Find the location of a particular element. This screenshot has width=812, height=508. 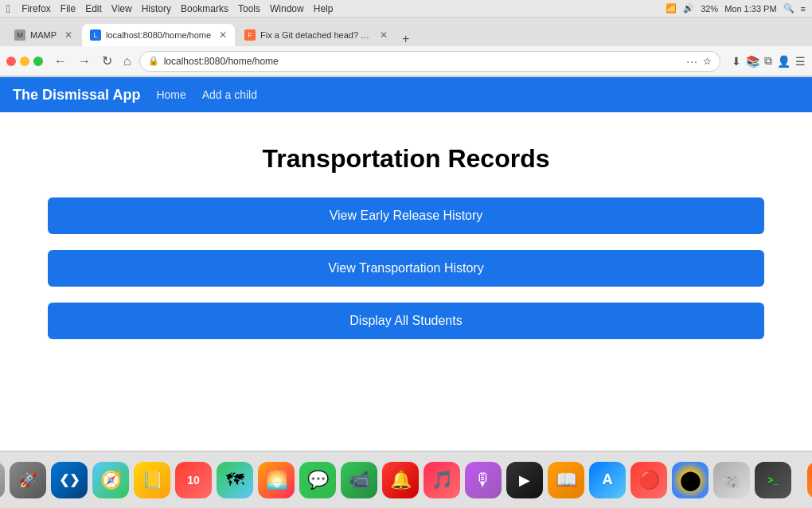

dock-launchpad-icon: 🚀 is located at coordinates (2, 480).